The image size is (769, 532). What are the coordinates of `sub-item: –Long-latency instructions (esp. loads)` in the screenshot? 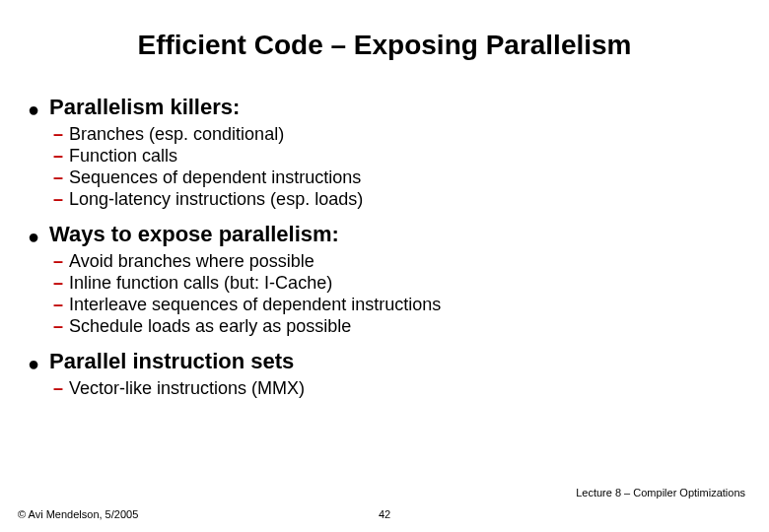 It's located at (397, 199).